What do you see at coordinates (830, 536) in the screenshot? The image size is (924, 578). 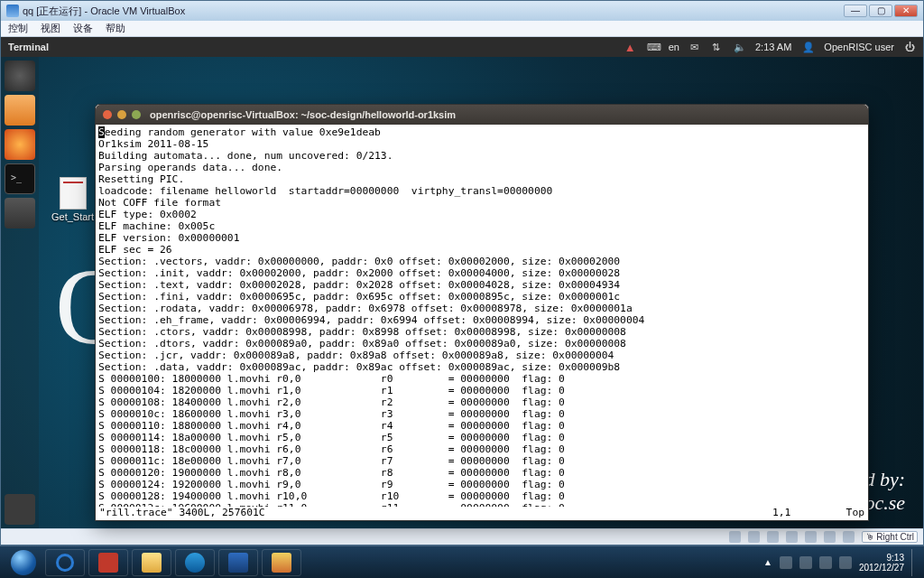 I see `vbox-display-icon` at bounding box center [830, 536].